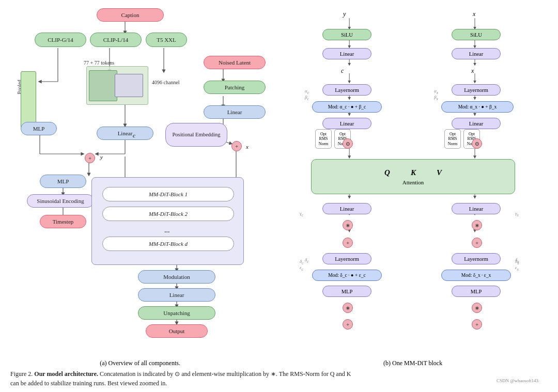  I want to click on star-right-2: ∗, so click(477, 308).